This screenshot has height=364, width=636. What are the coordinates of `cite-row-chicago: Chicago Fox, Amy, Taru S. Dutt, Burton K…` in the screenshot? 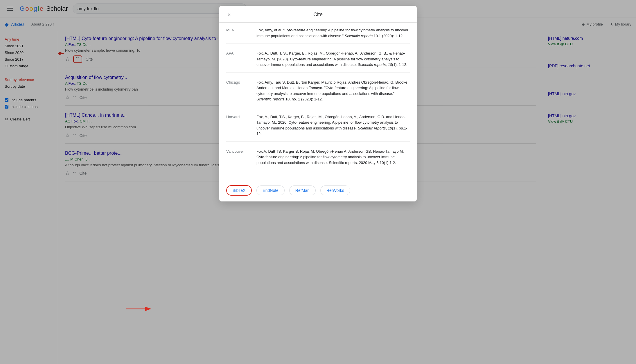 It's located at (318, 93).